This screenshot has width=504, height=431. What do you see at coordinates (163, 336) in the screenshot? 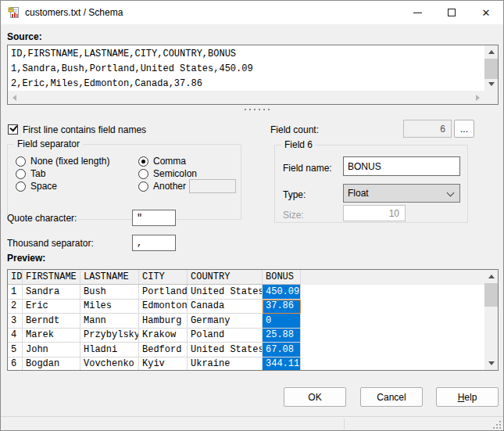
I see `table-cell: Krakow` at bounding box center [163, 336].